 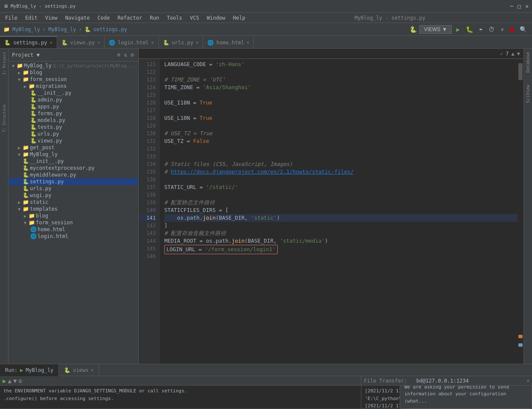 I want to click on tree-init-py: 🐍 __init__.py, so click(x=73, y=93).